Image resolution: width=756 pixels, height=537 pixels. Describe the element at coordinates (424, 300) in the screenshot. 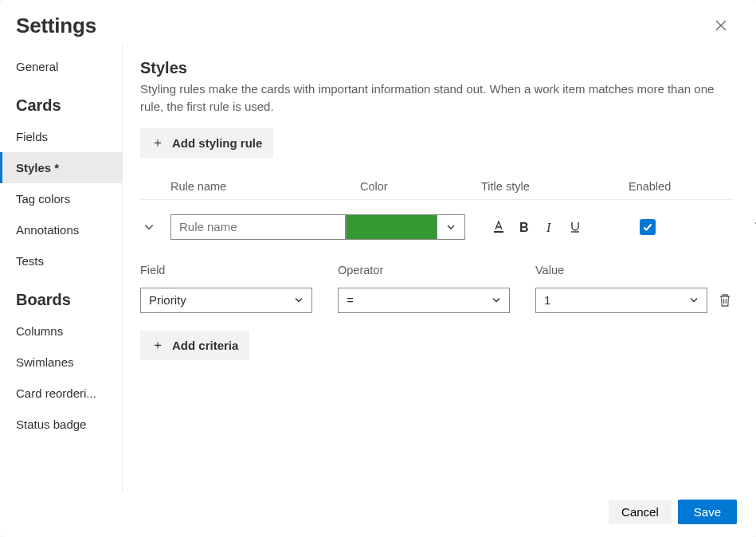

I see `operator-select: =` at that location.